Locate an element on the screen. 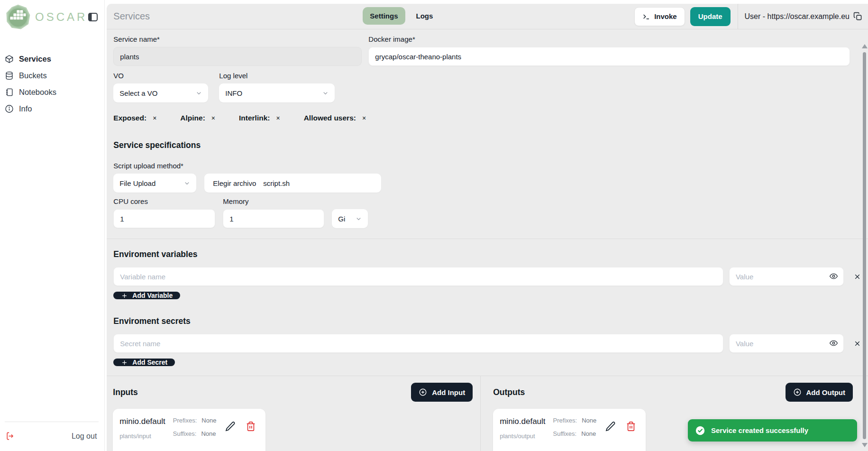 The width and height of the screenshot is (868, 451). terminal-icon is located at coordinates (646, 17).